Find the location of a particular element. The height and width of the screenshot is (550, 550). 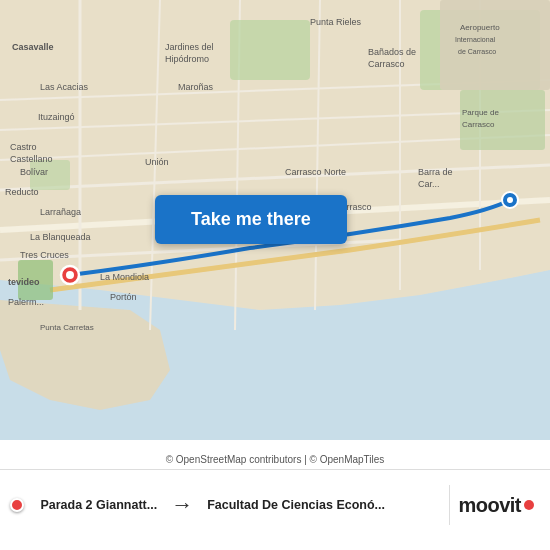

svg-text: Parque de is located at coordinates (480, 112).